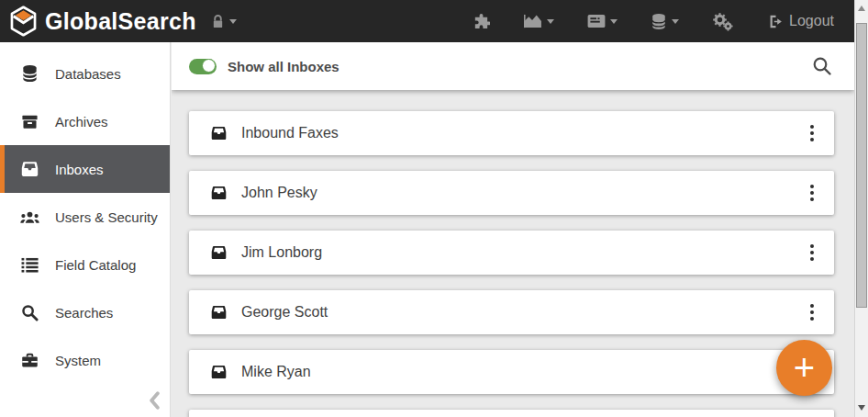 The width and height of the screenshot is (868, 417). Describe the element at coordinates (84, 169) in the screenshot. I see `sidebar-item-inboxes: Inboxes` at that location.